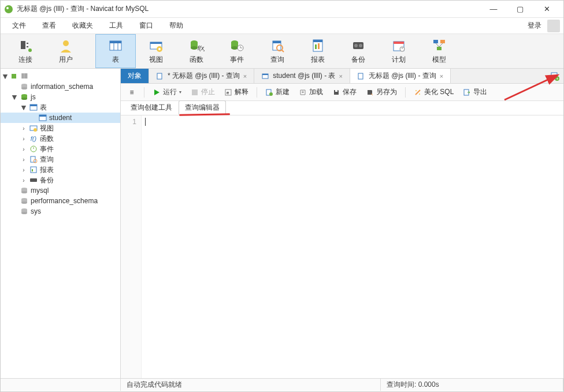  Describe the element at coordinates (547, 9) in the screenshot. I see `close-button: ✕` at that location.